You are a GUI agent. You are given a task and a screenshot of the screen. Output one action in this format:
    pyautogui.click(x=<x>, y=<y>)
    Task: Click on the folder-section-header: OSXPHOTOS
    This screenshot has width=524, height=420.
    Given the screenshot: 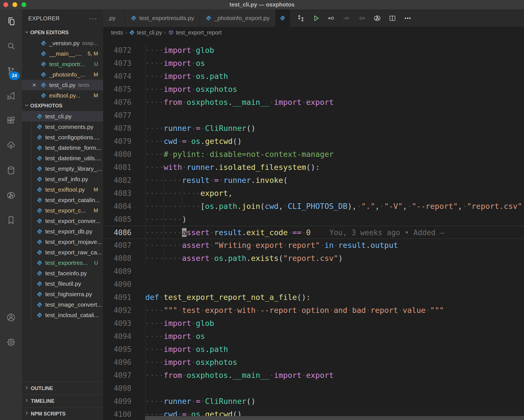 What is the action you would take?
    pyautogui.click(x=63, y=106)
    